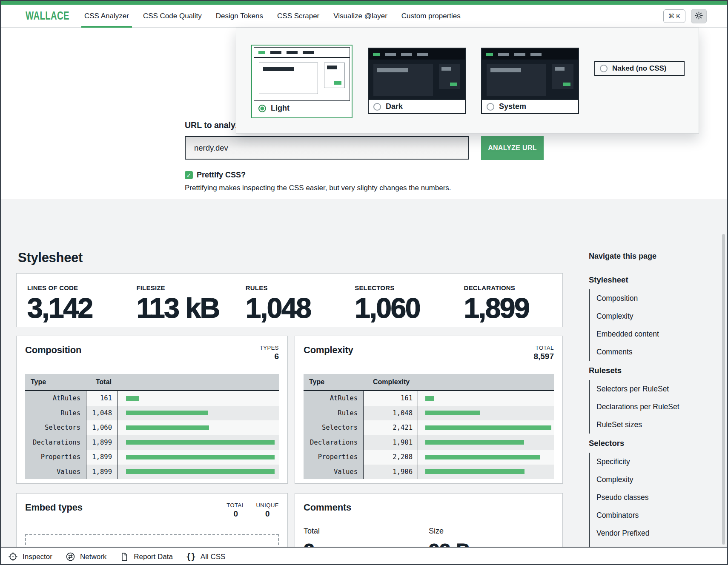 Image resolution: width=728 pixels, height=565 pixels. Describe the element at coordinates (429, 457) in the screenshot. I see `complexity-row-properties: Properties2,208` at that location.